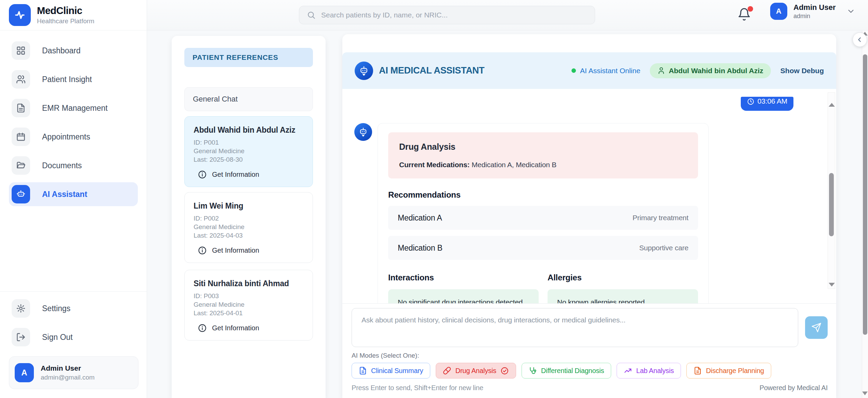 Image resolution: width=868 pixels, height=398 pixels. I want to click on notification-dot, so click(750, 9).